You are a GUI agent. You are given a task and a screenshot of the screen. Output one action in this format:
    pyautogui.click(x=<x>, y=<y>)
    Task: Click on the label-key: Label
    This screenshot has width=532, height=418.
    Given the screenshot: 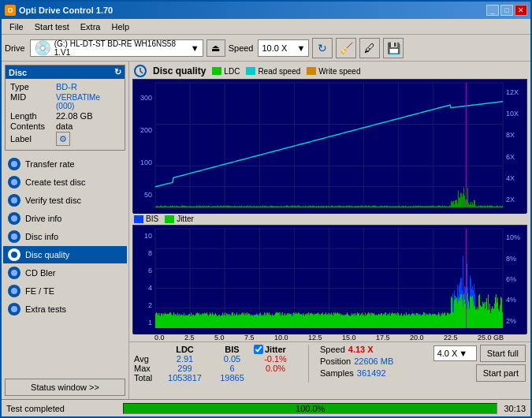 What is the action you would take?
    pyautogui.click(x=33, y=139)
    